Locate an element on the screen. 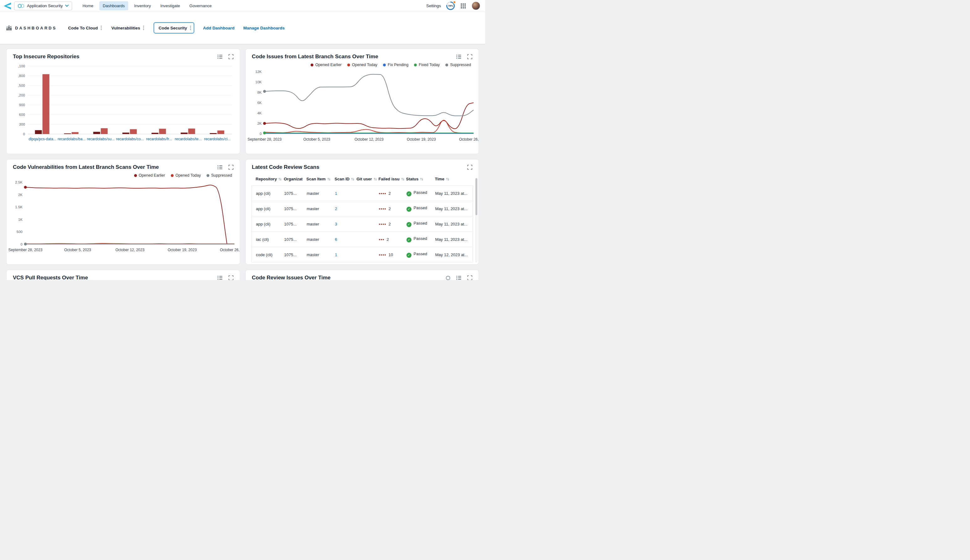 This screenshot has height=560, width=970. scan-id-link: 6 is located at coordinates (336, 239).